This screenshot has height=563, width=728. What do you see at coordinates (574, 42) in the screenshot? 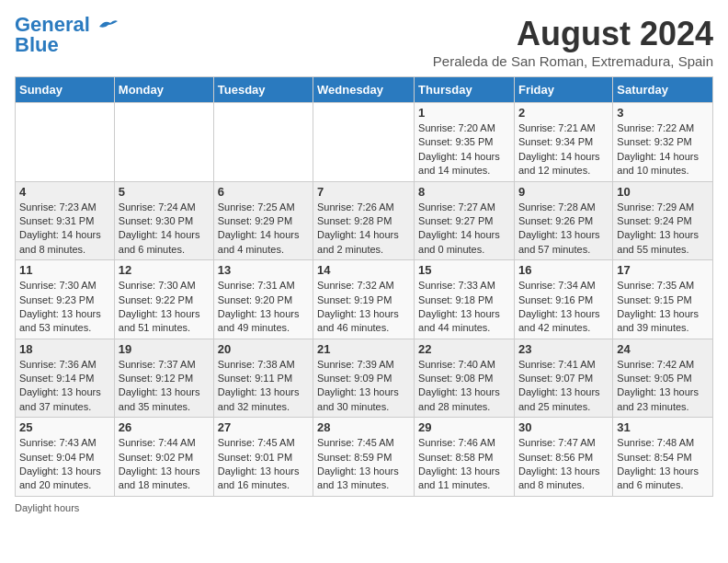
I see `title-area: August 2024 Peraleda de San Roman, Extre…` at bounding box center [574, 42].